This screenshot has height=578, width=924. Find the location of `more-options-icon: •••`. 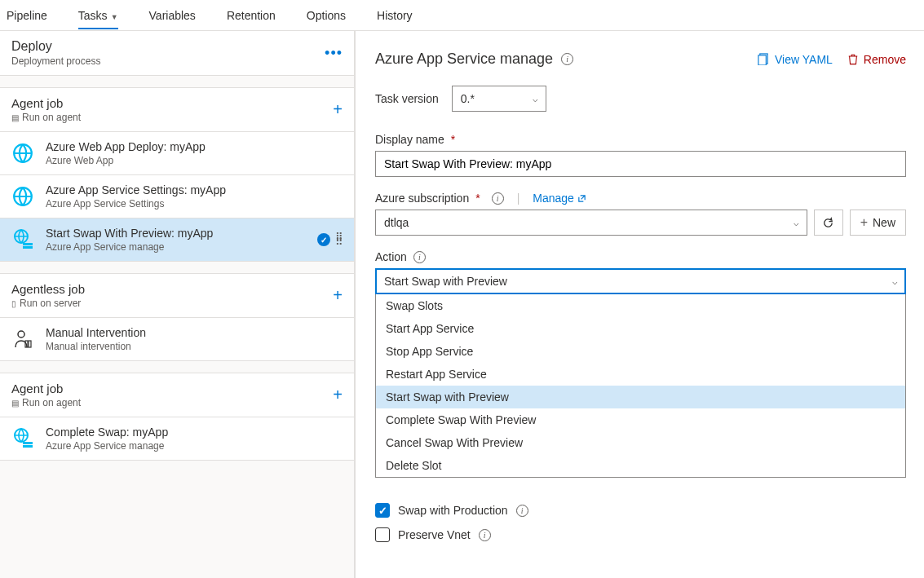

more-options-icon: ••• is located at coordinates (334, 54).